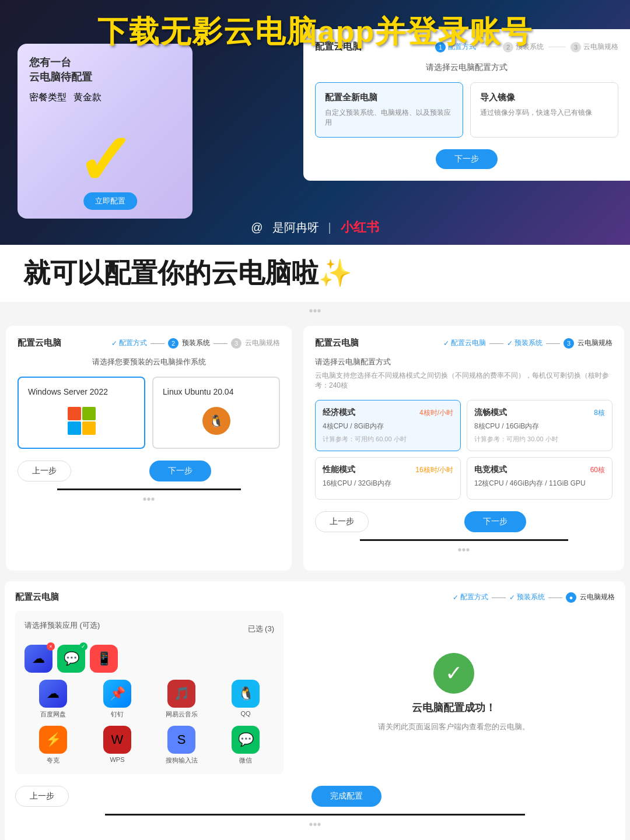 This screenshot has height=840, width=630. I want to click on app-complete-button: 完成配置, so click(346, 796).